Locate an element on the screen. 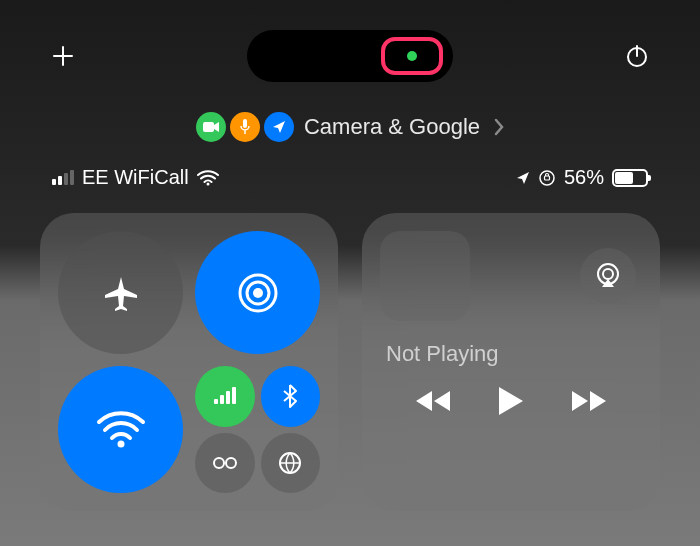 The image size is (700, 546). privacy-label: Camera & Google is located at coordinates (392, 127).